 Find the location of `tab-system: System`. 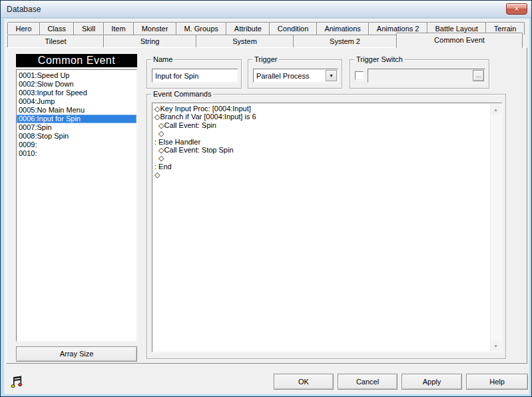

tab-system: System is located at coordinates (245, 41).